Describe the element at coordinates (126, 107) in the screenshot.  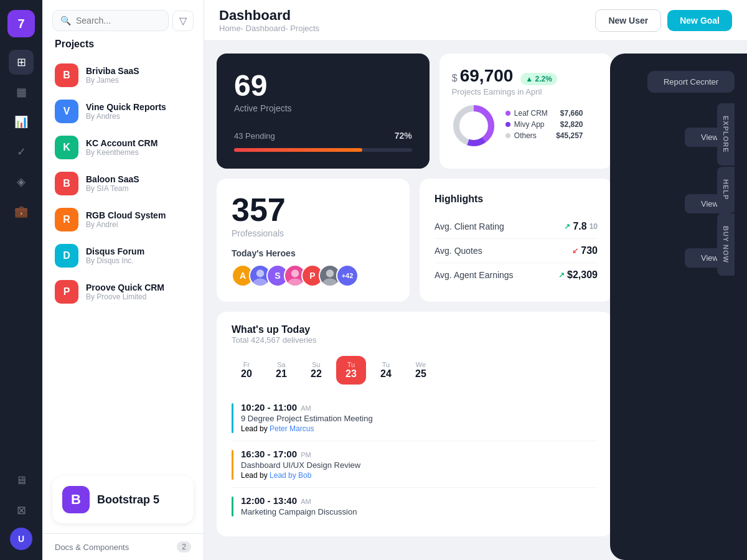
I see `project-name: Vine Quick Reports` at that location.